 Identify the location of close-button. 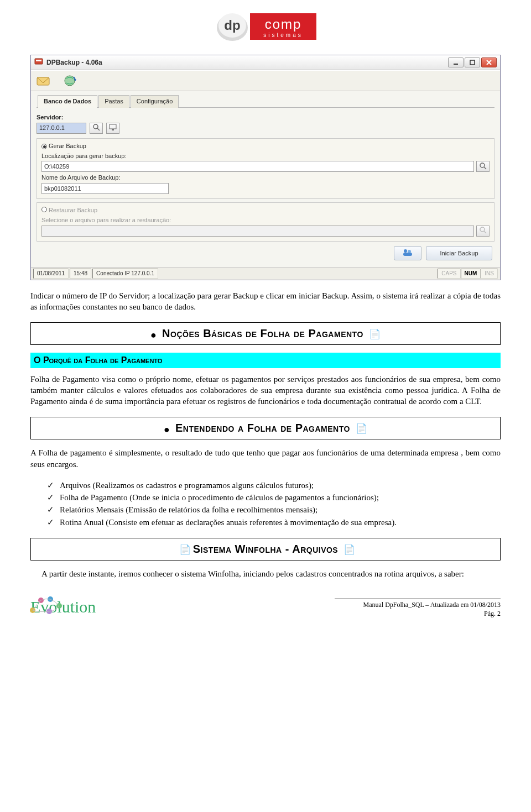
(489, 62).